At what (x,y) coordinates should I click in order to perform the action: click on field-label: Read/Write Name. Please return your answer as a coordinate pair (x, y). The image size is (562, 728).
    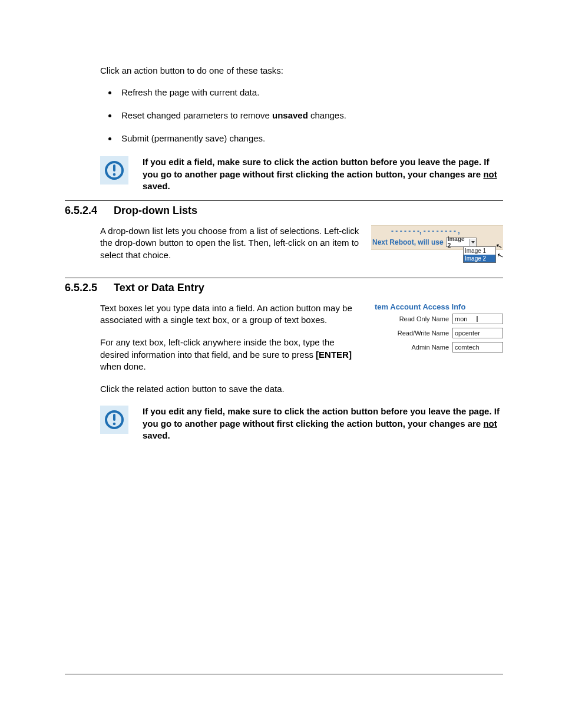
    Looking at the image, I should click on (423, 333).